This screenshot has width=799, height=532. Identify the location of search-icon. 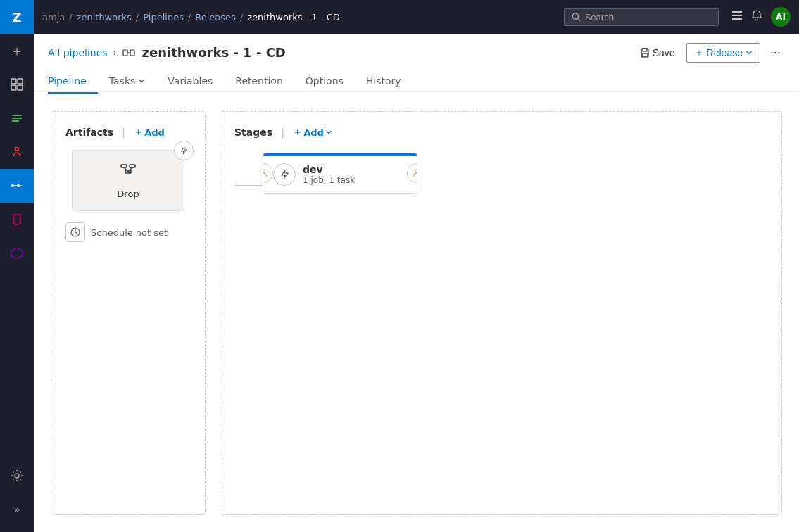
(576, 17).